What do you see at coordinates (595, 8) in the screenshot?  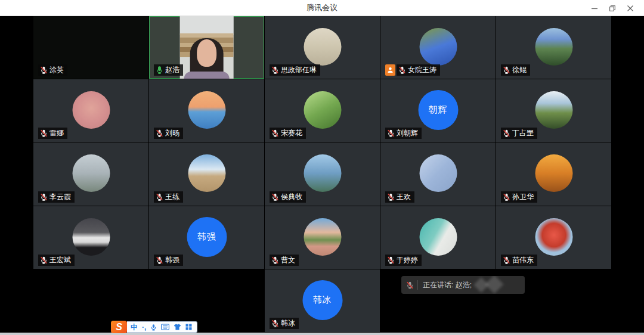 I see `minimize-button` at bounding box center [595, 8].